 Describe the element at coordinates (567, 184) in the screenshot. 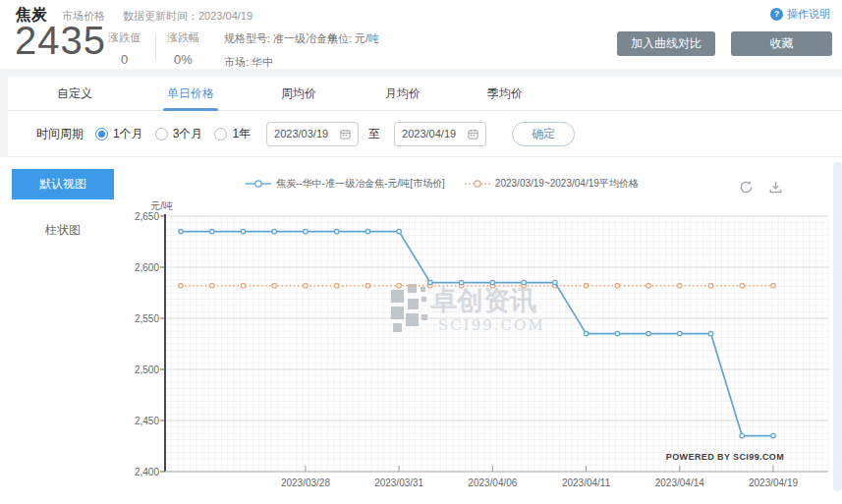

I see `legend-label-average: 2023/03/19~2023/04/19平均价格` at that location.